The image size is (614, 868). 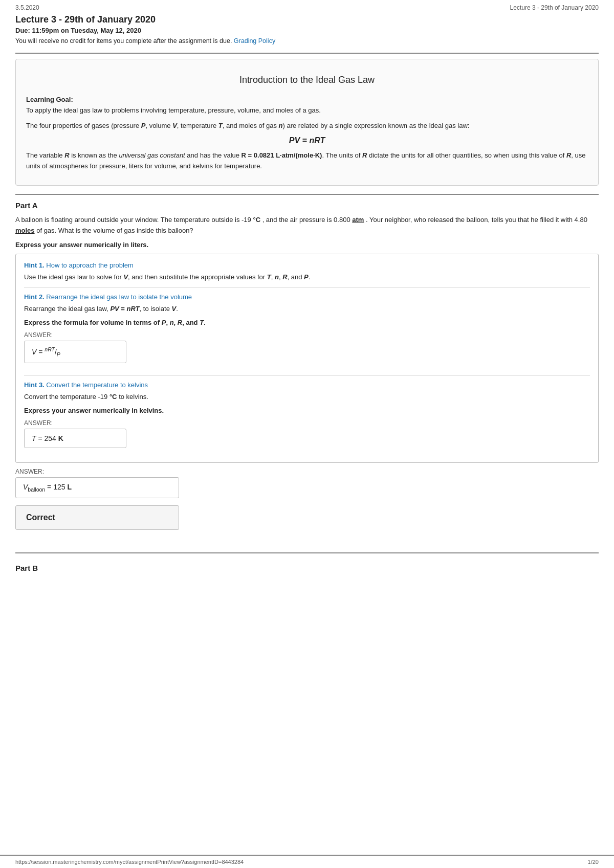 What do you see at coordinates (151, 155) in the screenshot?
I see `universal-gas-constant-label: universal gas constant` at bounding box center [151, 155].